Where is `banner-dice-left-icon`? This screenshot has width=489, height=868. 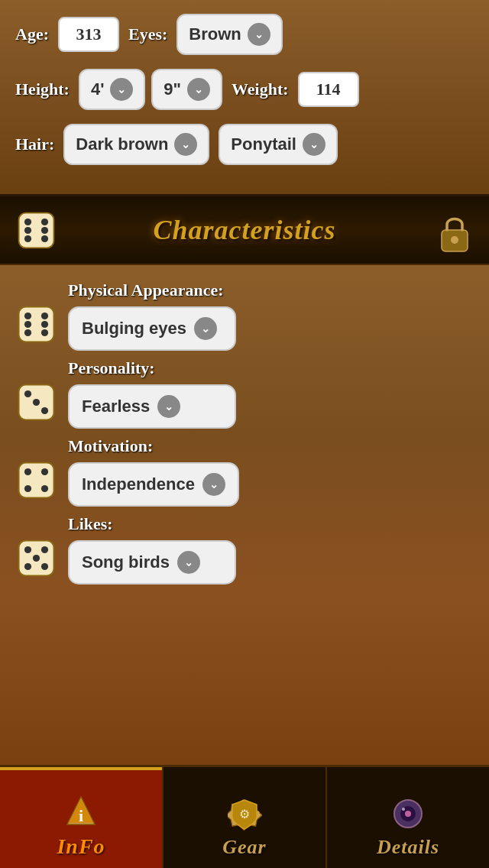
banner-dice-left-icon is located at coordinates (37, 231).